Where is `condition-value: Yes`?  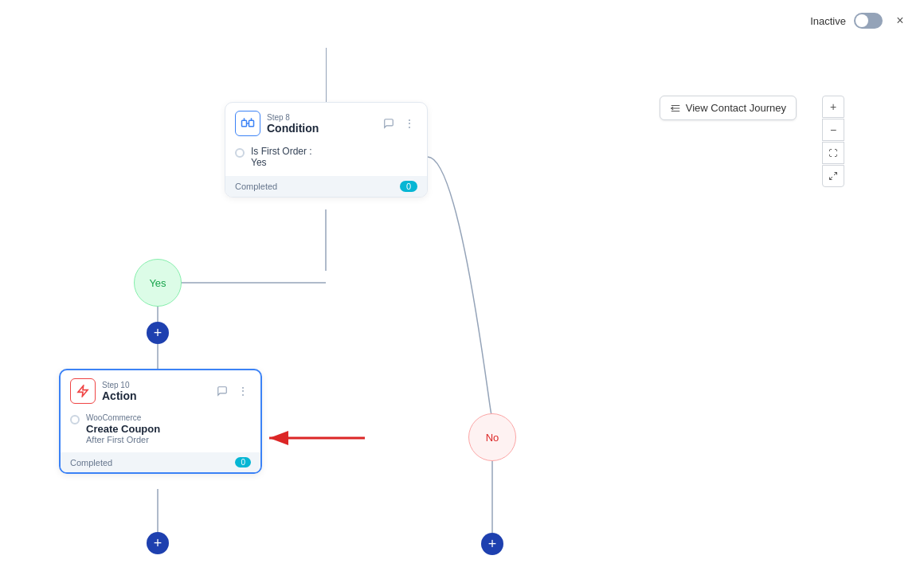
condition-value: Yes is located at coordinates (282, 162).